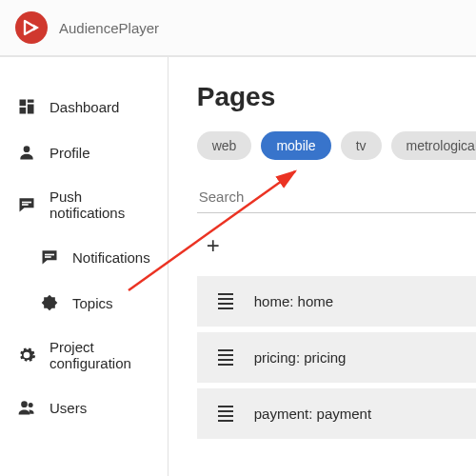 Image resolution: width=476 pixels, height=476 pixels. What do you see at coordinates (362, 146) in the screenshot?
I see `filter-chip-tv: tv` at bounding box center [362, 146].